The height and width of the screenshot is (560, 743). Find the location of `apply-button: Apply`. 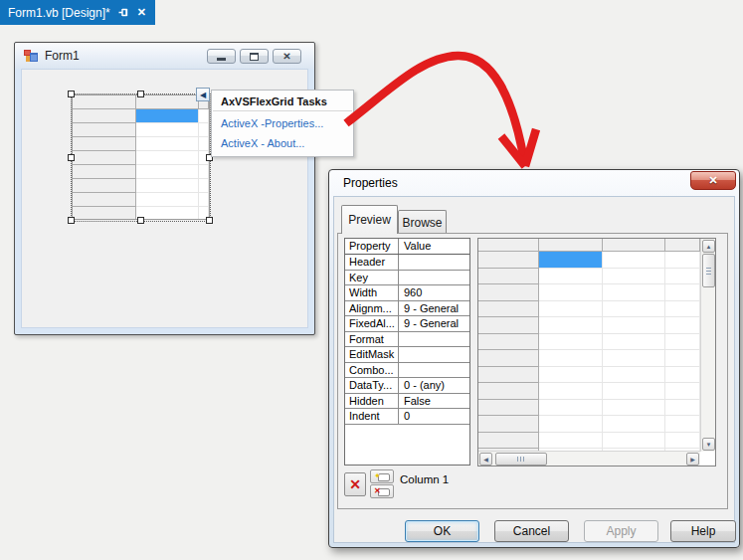

apply-button: Apply is located at coordinates (621, 531).